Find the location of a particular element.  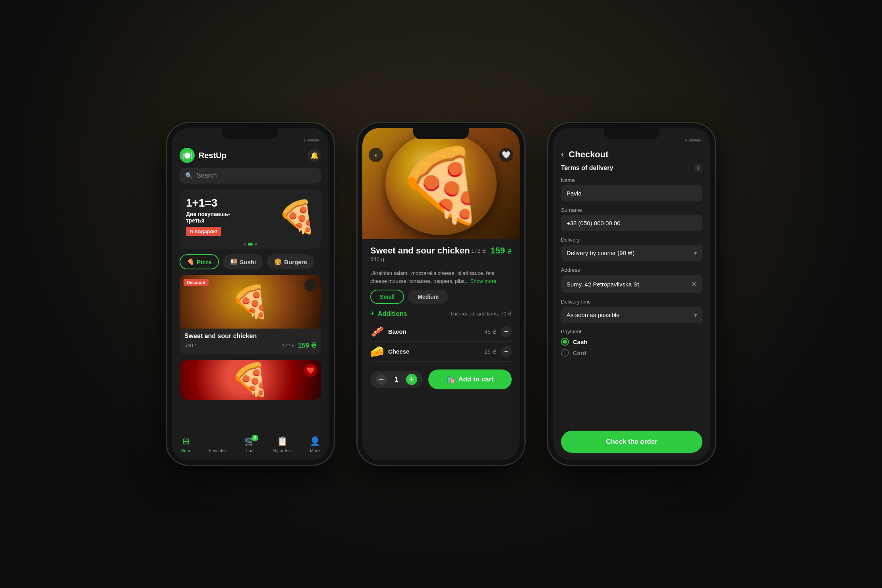

terms-title-row: Terms of delivery i is located at coordinates (632, 168).